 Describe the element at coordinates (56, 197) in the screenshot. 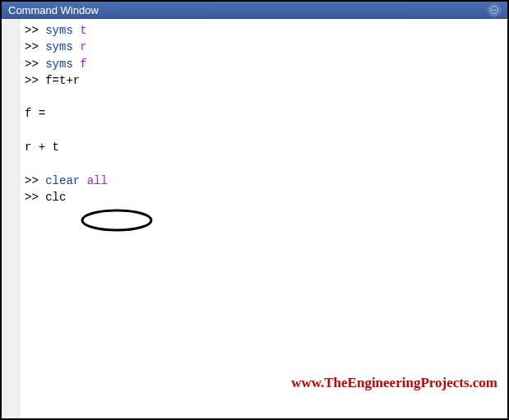

I see `code-token: clc` at that location.